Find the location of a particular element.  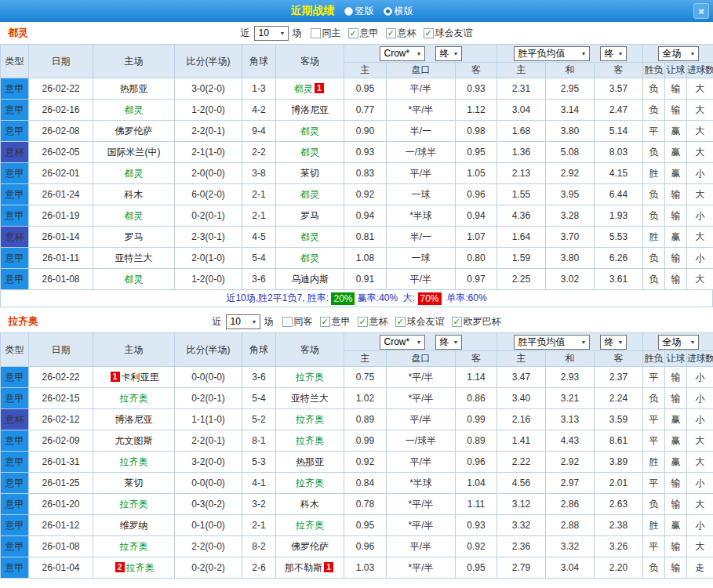

asian-home-odds-cell: 1.03 is located at coordinates (366, 568).